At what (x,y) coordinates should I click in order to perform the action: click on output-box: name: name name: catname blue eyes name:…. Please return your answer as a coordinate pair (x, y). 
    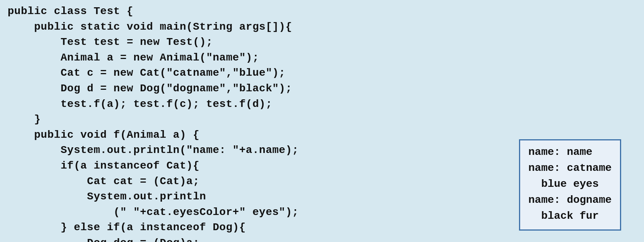
    Looking at the image, I should click on (570, 185).